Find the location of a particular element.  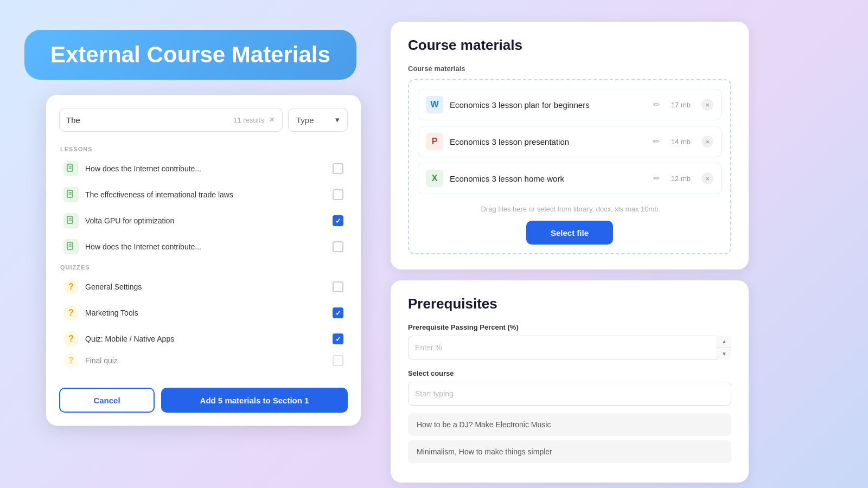

lessons-section-label: LESSONS is located at coordinates (203, 149).